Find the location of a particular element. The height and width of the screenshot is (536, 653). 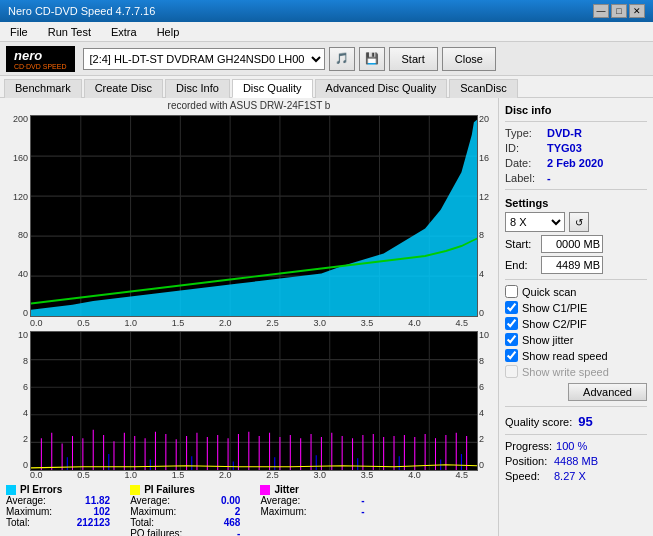

speed-value: 8.27 X is located at coordinates (570, 476).